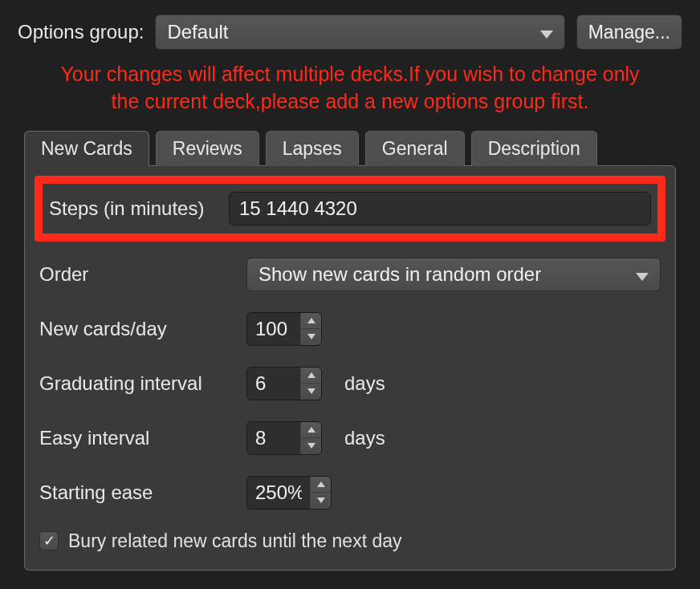 Image resolution: width=700 pixels, height=589 pixels. I want to click on starting-ease-input, so click(279, 493).